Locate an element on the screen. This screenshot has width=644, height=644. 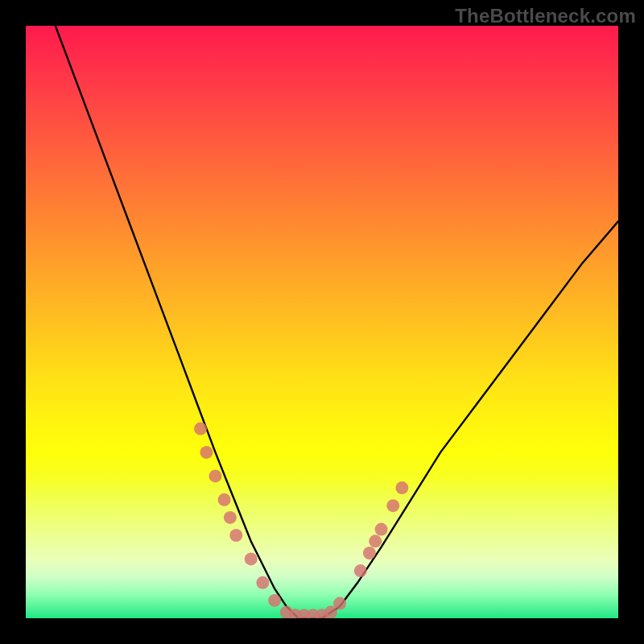
watermark-text: TheBottleneck.com is located at coordinates (546, 16).